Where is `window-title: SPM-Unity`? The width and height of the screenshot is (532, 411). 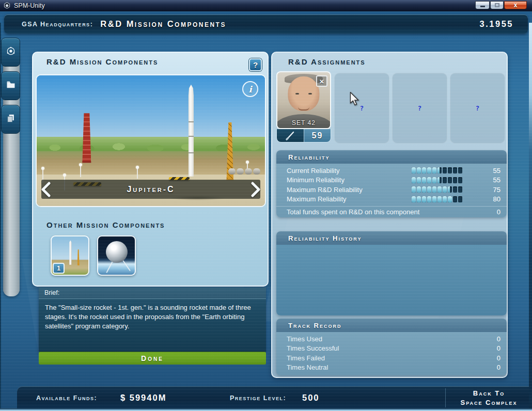 window-title: SPM-Unity is located at coordinates (29, 6).